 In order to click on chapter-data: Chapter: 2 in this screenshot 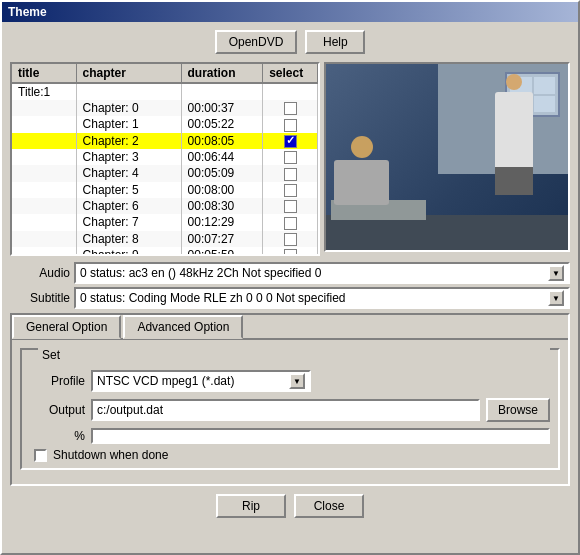, I will do `click(128, 141)`.